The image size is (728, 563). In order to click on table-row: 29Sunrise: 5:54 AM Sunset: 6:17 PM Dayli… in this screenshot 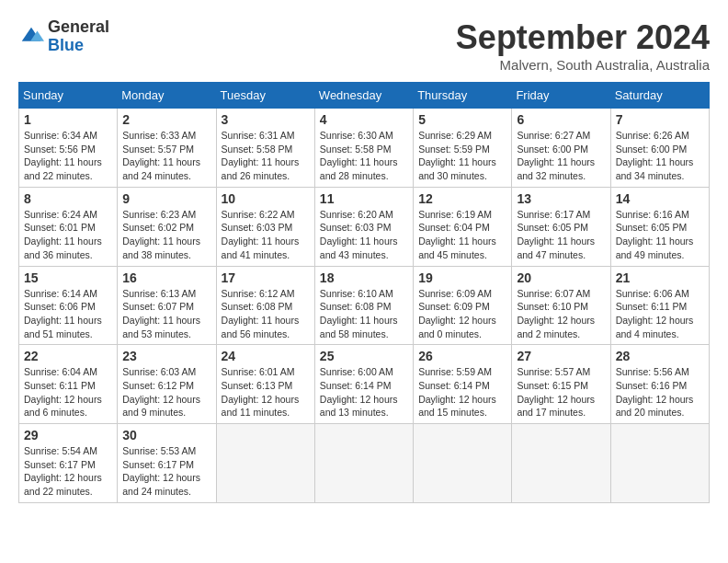, I will do `click(68, 464)`.